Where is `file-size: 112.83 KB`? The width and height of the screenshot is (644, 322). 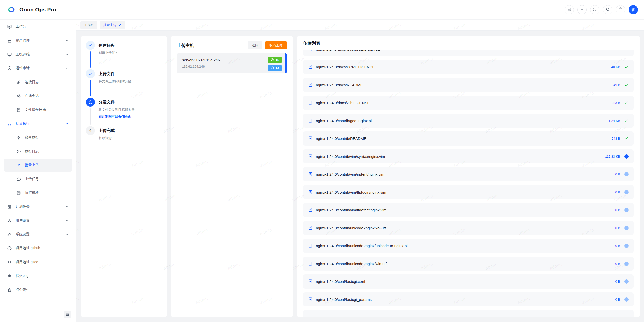
file-size: 112.83 KB is located at coordinates (613, 157).